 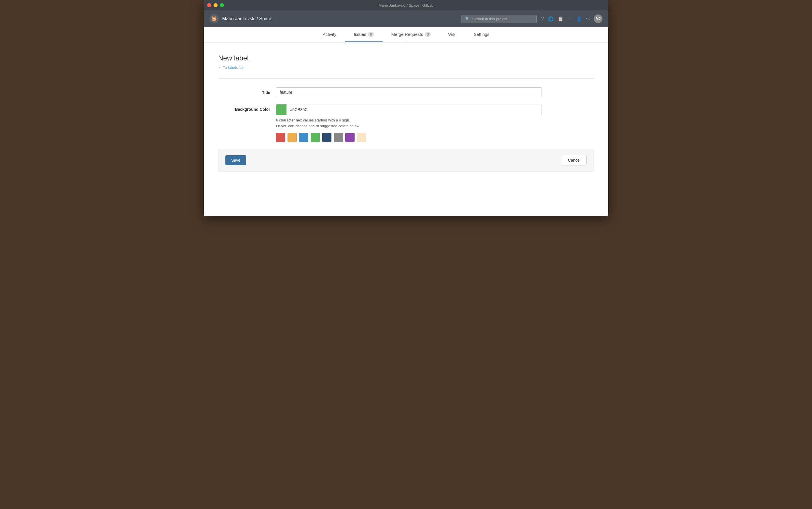 I want to click on subnav-settings-label: Settings, so click(x=481, y=34).